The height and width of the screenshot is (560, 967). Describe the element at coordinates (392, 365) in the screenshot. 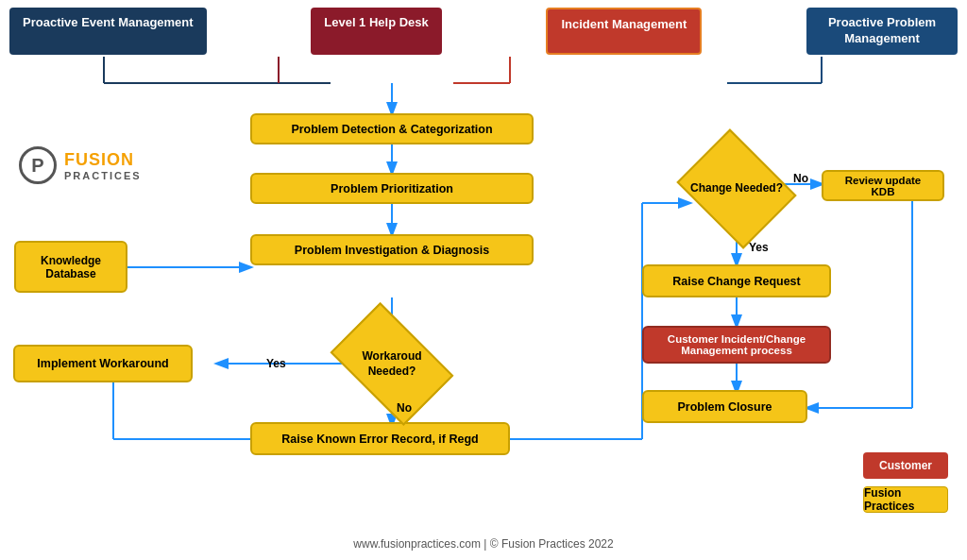

I see `diamond-workaround-text: Workaroud Needed?` at that location.